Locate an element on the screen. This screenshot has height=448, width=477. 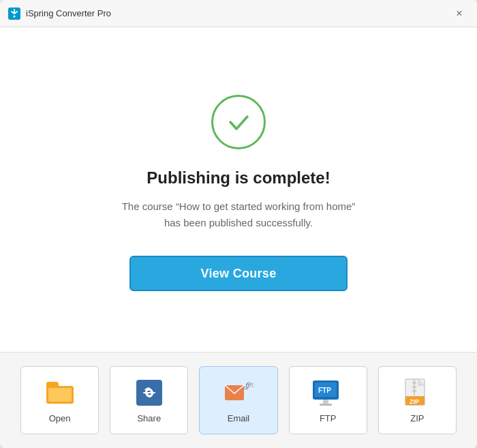
svg-text: ZIP is located at coordinates (414, 402).